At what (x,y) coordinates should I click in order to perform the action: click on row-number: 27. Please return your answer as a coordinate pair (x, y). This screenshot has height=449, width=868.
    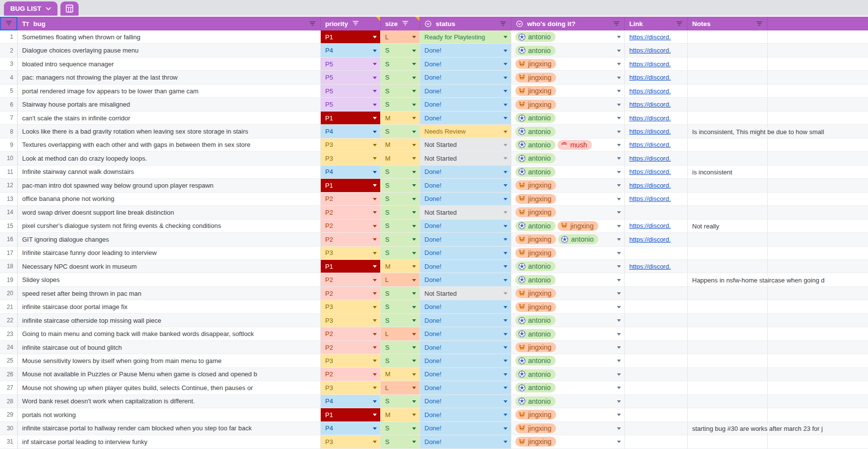
    Looking at the image, I should click on (9, 388).